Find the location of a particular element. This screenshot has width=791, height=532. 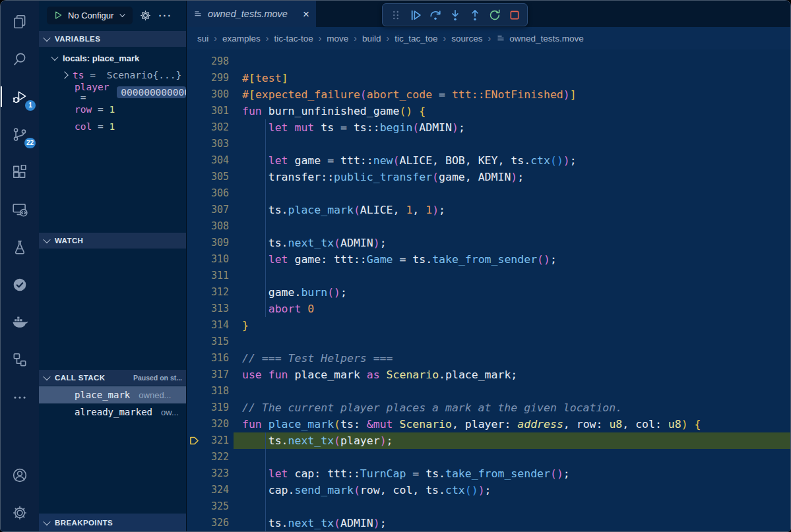

close-tab-icon: × is located at coordinates (306, 15).